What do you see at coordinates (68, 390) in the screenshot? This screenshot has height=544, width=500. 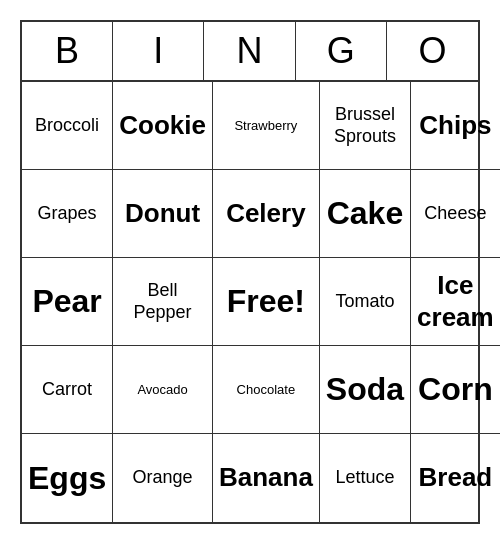 I see `bingo-cell: Carrot` at bounding box center [68, 390].